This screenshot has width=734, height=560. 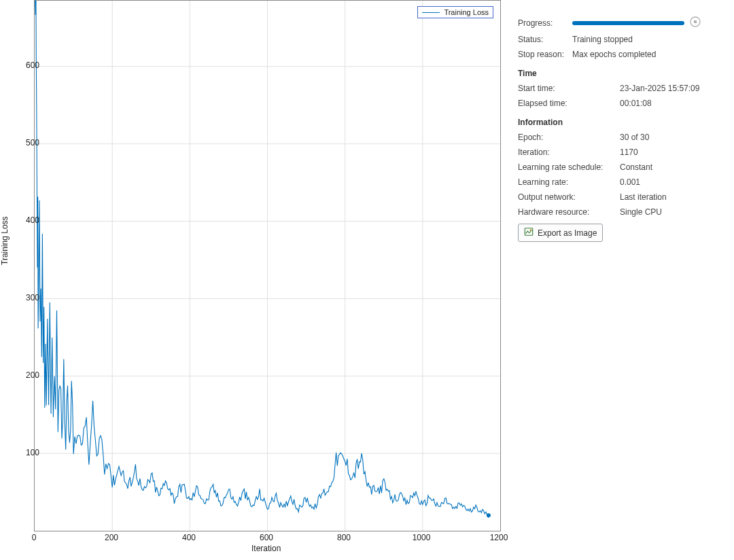 What do you see at coordinates (529, 232) in the screenshot?
I see `export-icon` at bounding box center [529, 232].